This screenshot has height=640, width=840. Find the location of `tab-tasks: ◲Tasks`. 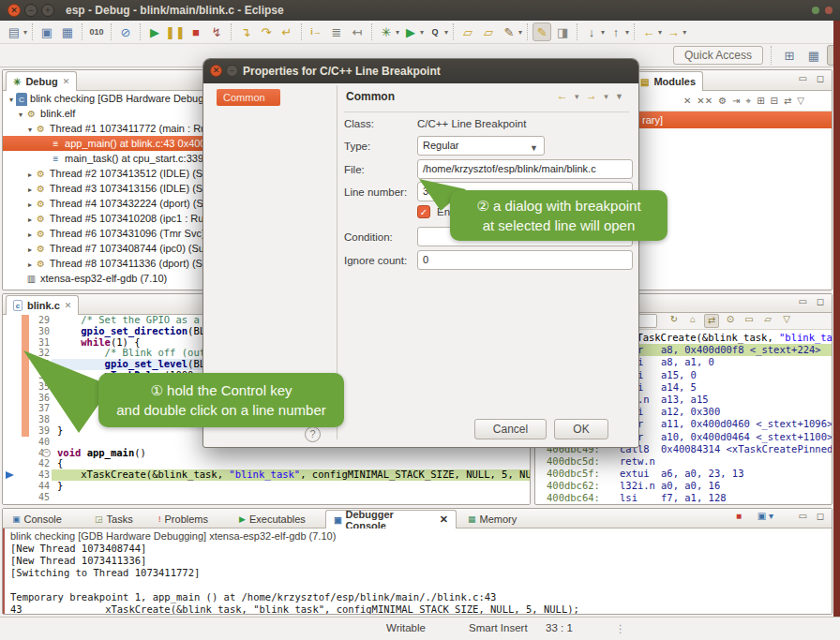

tab-tasks: ◲Tasks is located at coordinates (118, 519).